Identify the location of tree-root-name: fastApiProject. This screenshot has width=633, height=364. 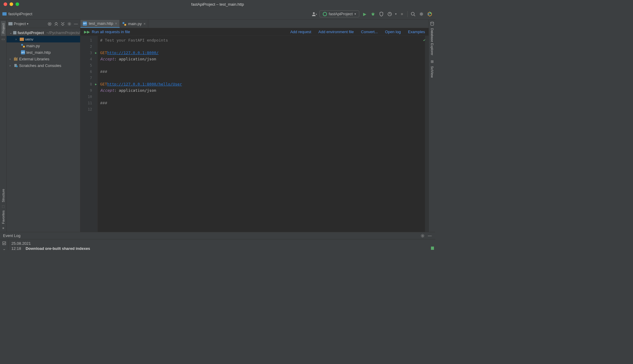
(31, 33).